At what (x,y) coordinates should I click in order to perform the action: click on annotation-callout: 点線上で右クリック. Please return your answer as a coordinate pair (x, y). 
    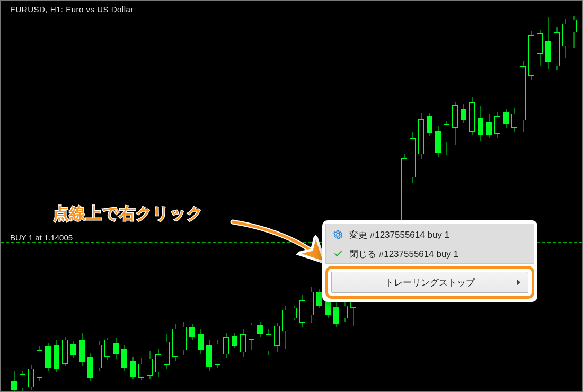
    Looking at the image, I should click on (128, 214).